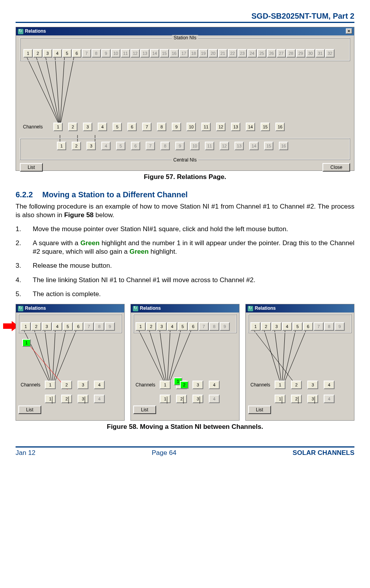 This screenshot has height=588, width=370. What do you see at coordinates (250, 127) in the screenshot?
I see `cell-14: 14` at bounding box center [250, 127].